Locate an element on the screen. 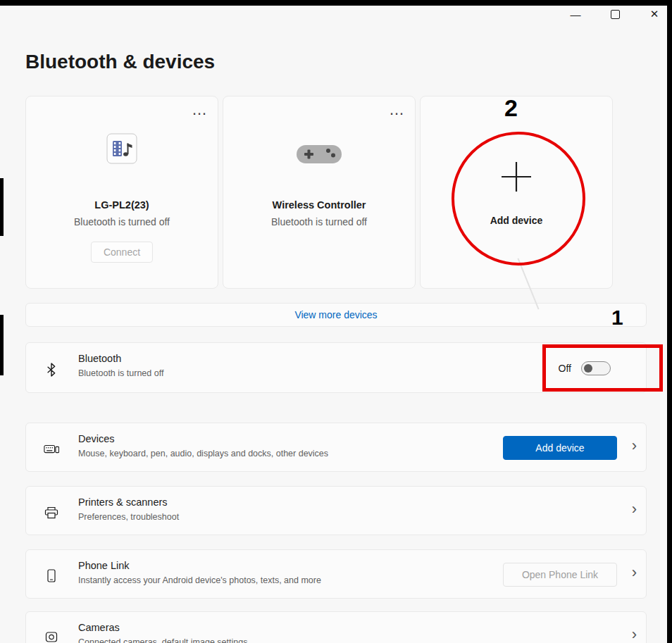  phone-link-subtitle: Instantly access your Android device's p… is located at coordinates (200, 580).